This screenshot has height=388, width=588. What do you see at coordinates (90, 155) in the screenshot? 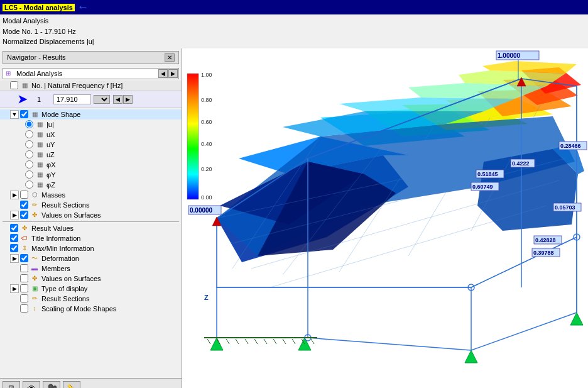
I see `uz-row: ▦ uZ` at bounding box center [90, 155].